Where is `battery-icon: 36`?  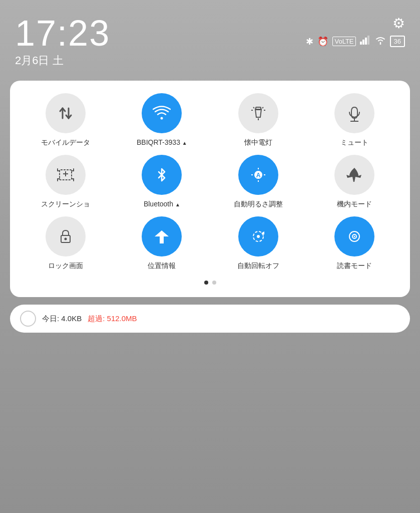
battery-icon: 36 is located at coordinates (397, 41).